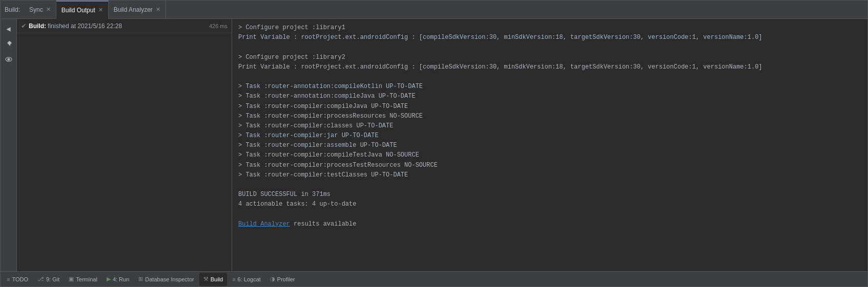 The width and height of the screenshot is (868, 287). Describe the element at coordinates (286, 279) in the screenshot. I see `bottom-tab-profiler-label: Profiler` at that location.